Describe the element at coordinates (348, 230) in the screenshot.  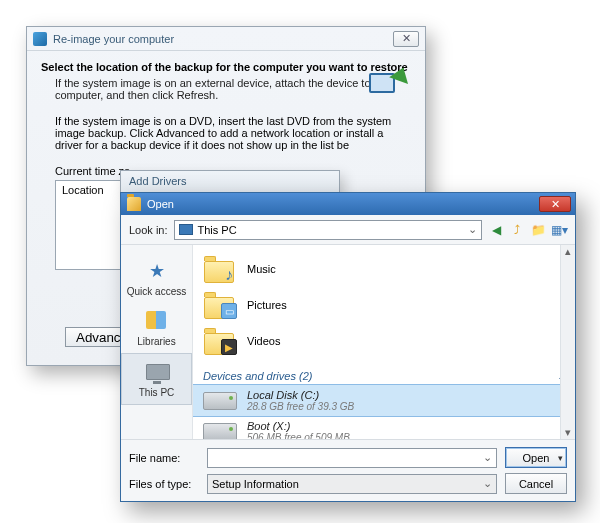
I see `open-toolbar: Look in: This PC ⌄ ◀ ⤴ 📁 ▦▾` at that location.